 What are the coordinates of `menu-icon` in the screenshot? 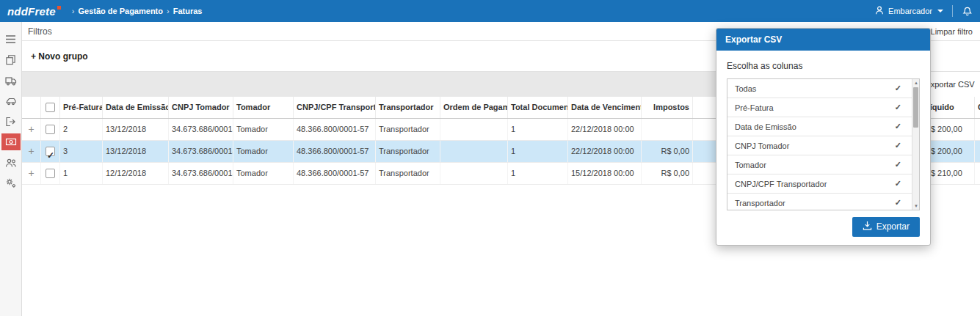 It's located at (10, 40).